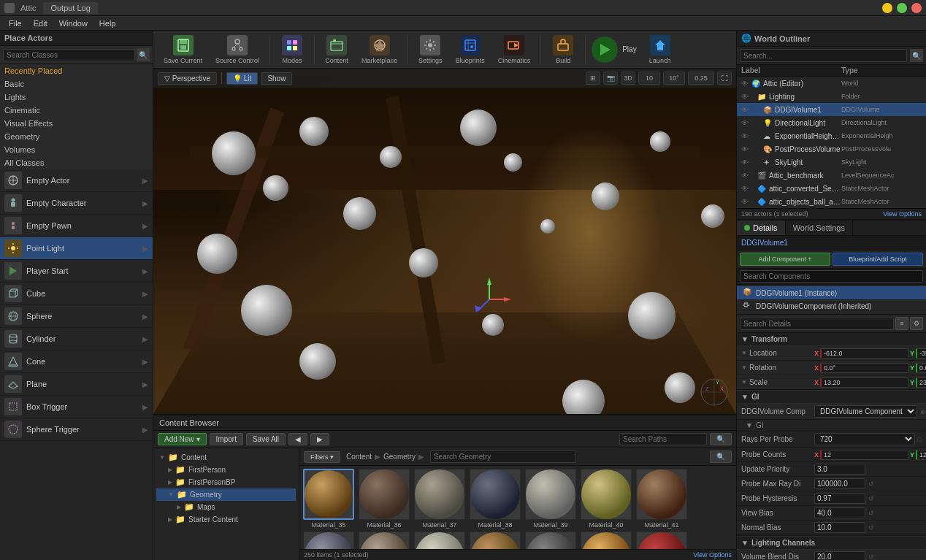 The width and height of the screenshot is (926, 560). What do you see at coordinates (840, 483) in the screenshot?
I see `probe-max-ray-input` at bounding box center [840, 483].